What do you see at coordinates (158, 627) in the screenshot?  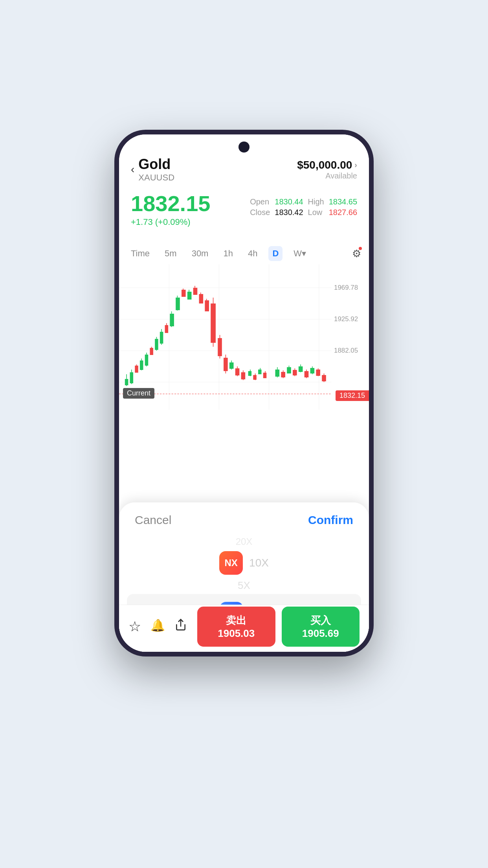 I see `action-icons: ☆ 🔔` at bounding box center [158, 627].